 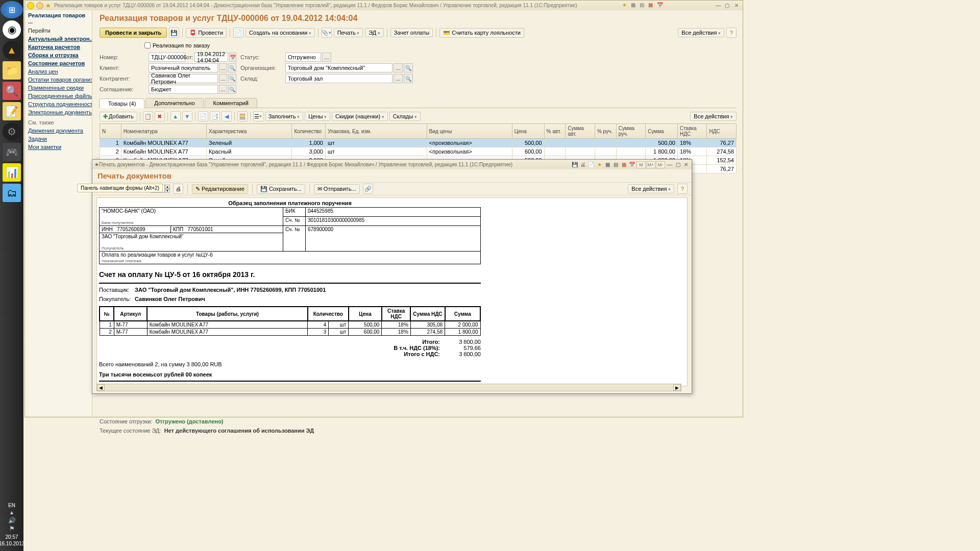 I want to click on tray-sound-icon: 🔊, so click(x=12, y=520).